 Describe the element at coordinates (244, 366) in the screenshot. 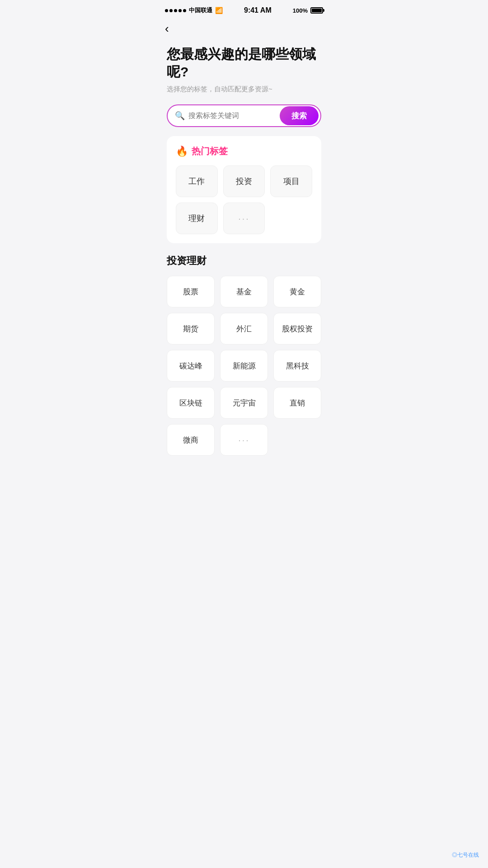

I see `invest-tags-grid: 股票 基金 黄金 期货 外汇 股权投资 碳达峰 新能源 黑科技 区块链 元宇宙 …` at that location.